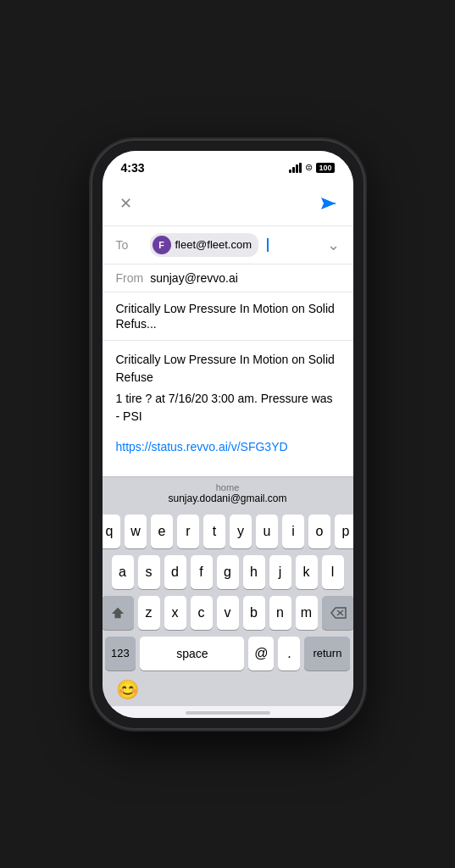  Describe the element at coordinates (241, 531) in the screenshot. I see `key-y: y` at that location.